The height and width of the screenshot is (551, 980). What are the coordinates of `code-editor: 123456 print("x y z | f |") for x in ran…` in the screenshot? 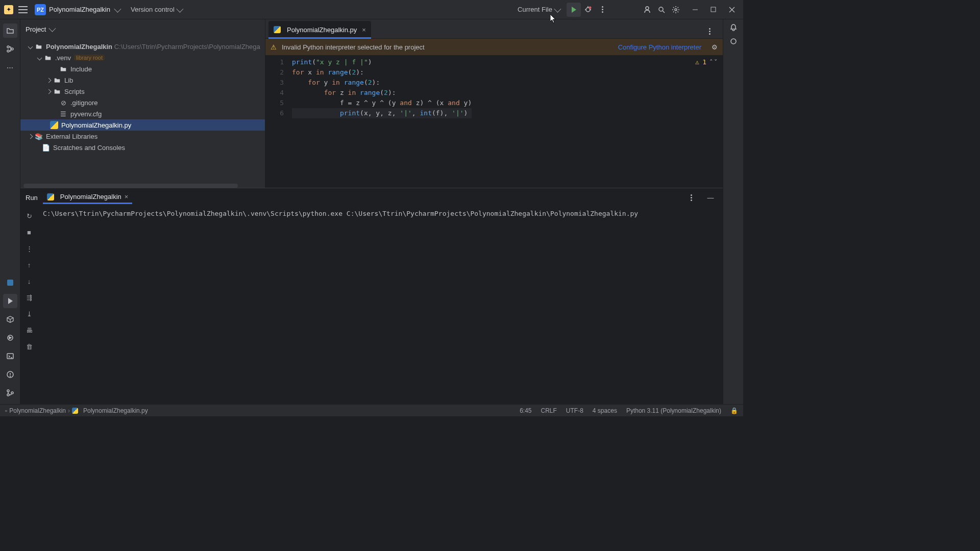 It's located at (494, 121).